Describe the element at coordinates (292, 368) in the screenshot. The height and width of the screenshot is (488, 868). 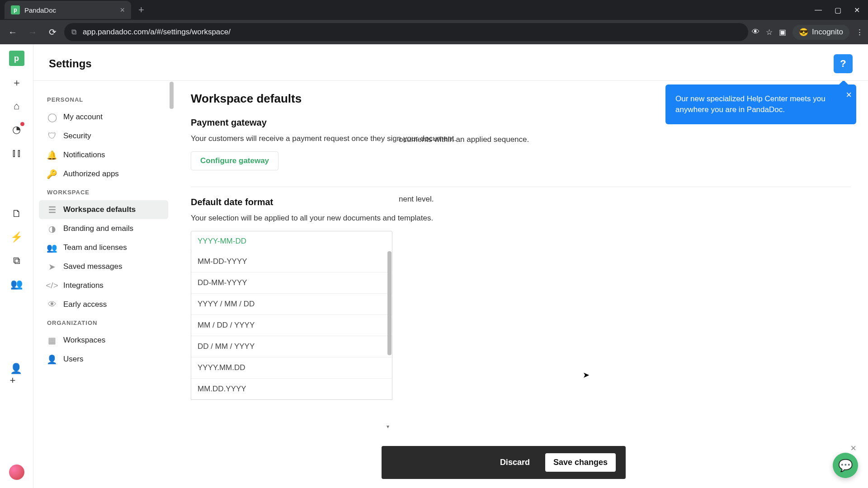
I see `dropdown-option: YYYY.MM.DD` at that location.